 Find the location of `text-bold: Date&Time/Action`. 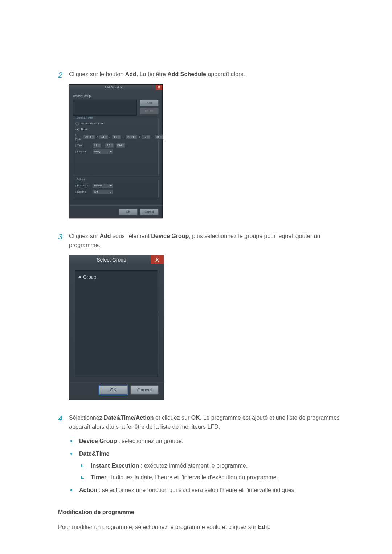

text-bold: Date&Time/Action is located at coordinates (129, 418).